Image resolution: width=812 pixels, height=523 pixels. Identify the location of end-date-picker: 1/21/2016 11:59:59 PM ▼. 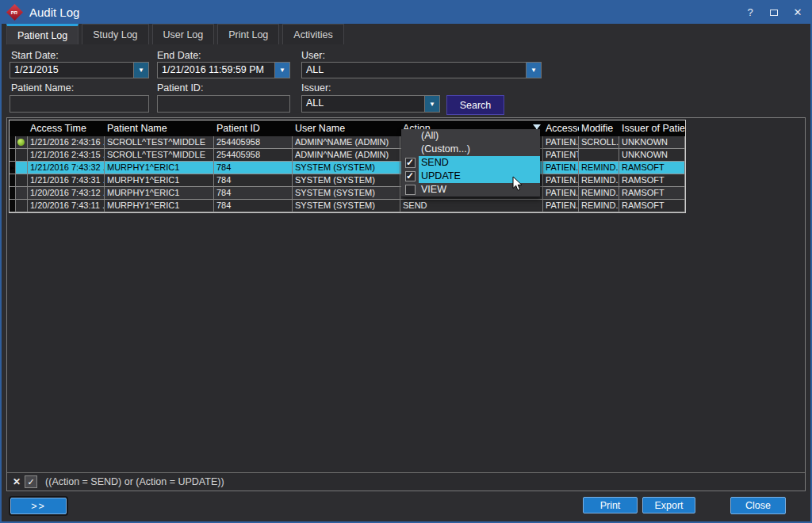
(224, 70).